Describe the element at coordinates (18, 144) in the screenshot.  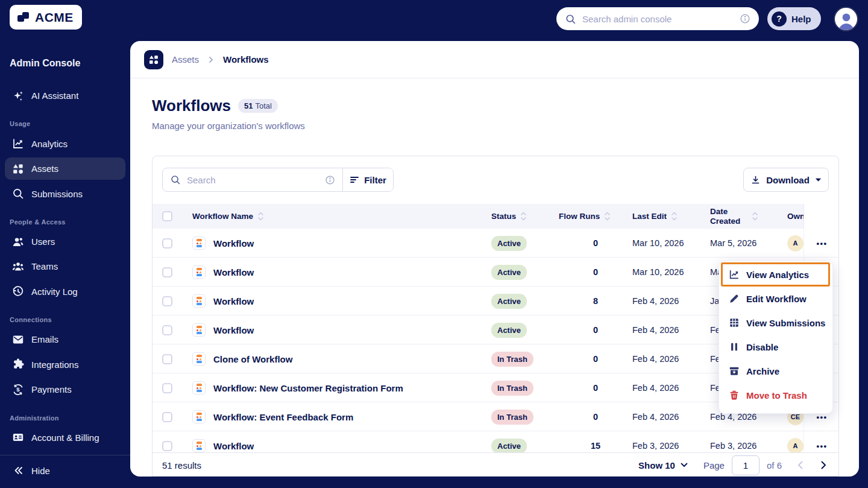
I see `analytics-icon` at that location.